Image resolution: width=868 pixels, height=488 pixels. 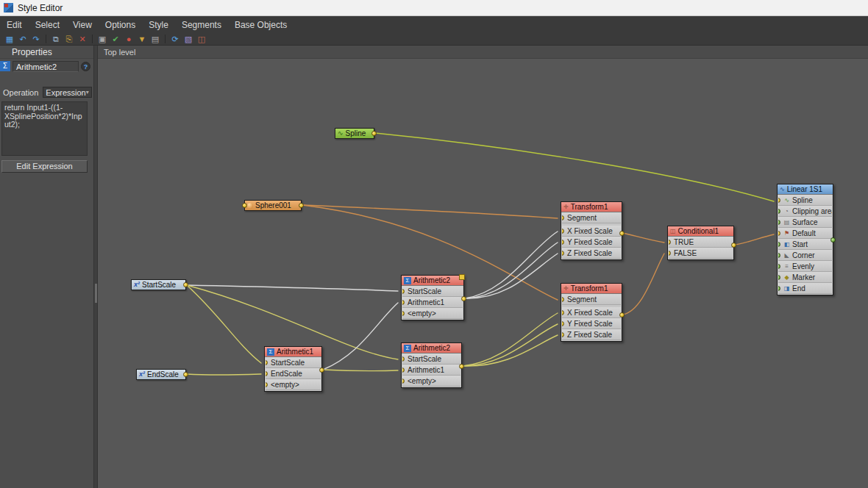 I want to click on slot-end: ◨End, so click(x=805, y=288).